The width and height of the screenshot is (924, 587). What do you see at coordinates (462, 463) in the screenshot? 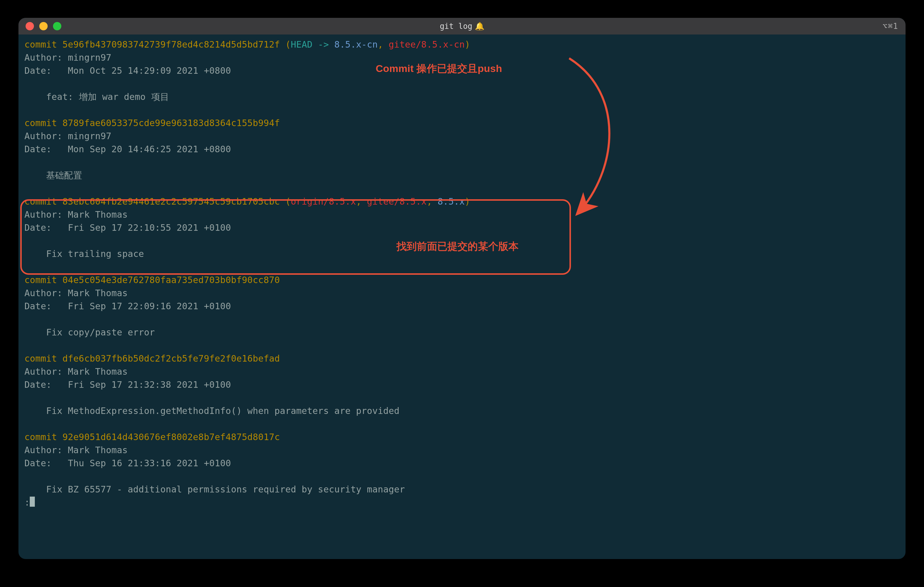
I see `date-line: Date: Thu Sep 16 21:33:16 2021 +0100` at bounding box center [462, 463].